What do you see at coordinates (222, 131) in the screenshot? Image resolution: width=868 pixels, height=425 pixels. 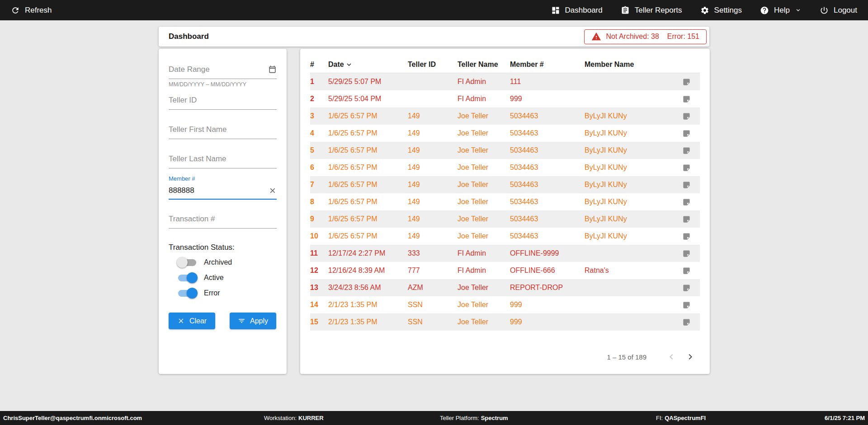 I see `teller-first-name-input` at bounding box center [222, 131].